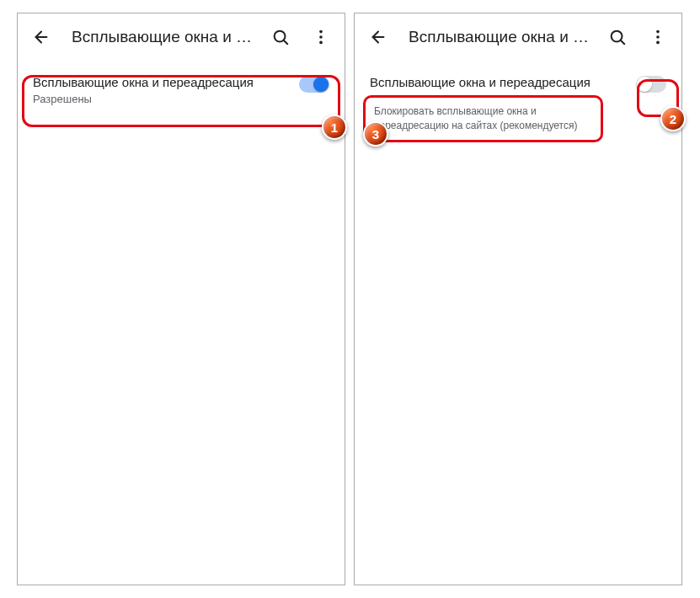 This screenshot has height=598, width=700. Describe the element at coordinates (673, 119) in the screenshot. I see `annotation-marker-2: 2` at that location.